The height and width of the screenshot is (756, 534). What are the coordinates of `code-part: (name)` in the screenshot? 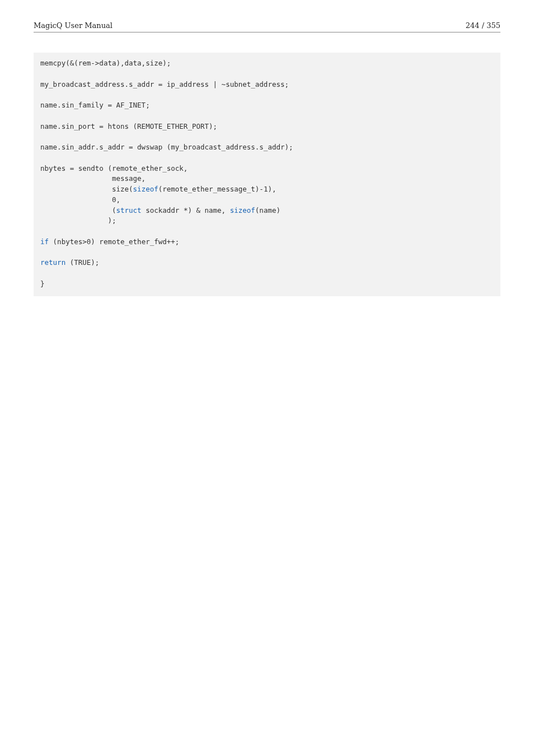 It's located at (268, 211).